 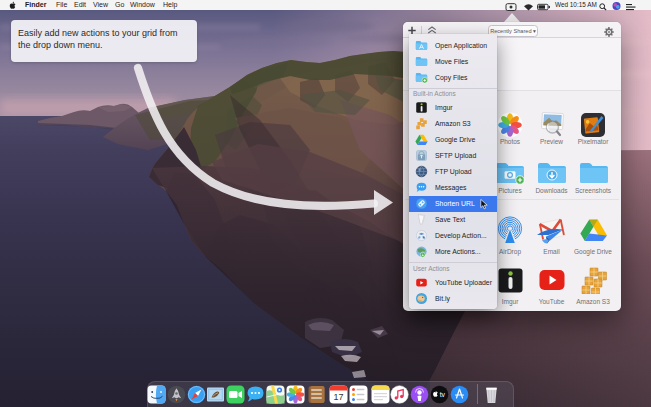 I want to click on svg-text: tv, so click(x=443, y=394).